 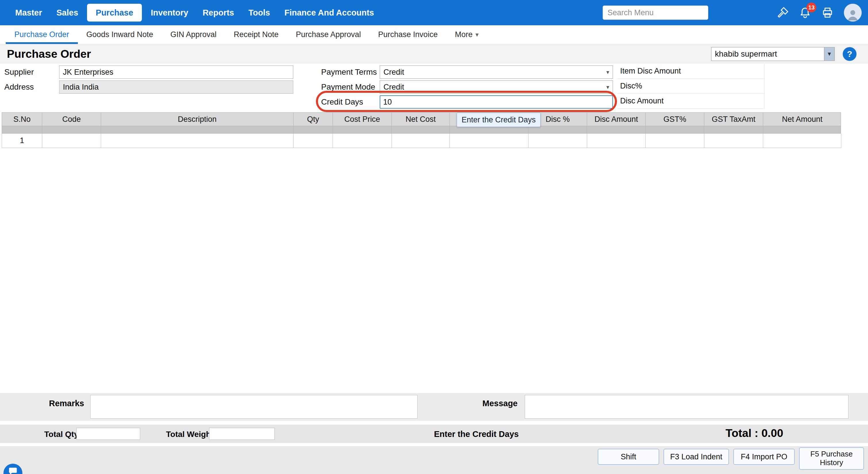 I want to click on grand-total: Total : 0.00, so click(x=754, y=433).